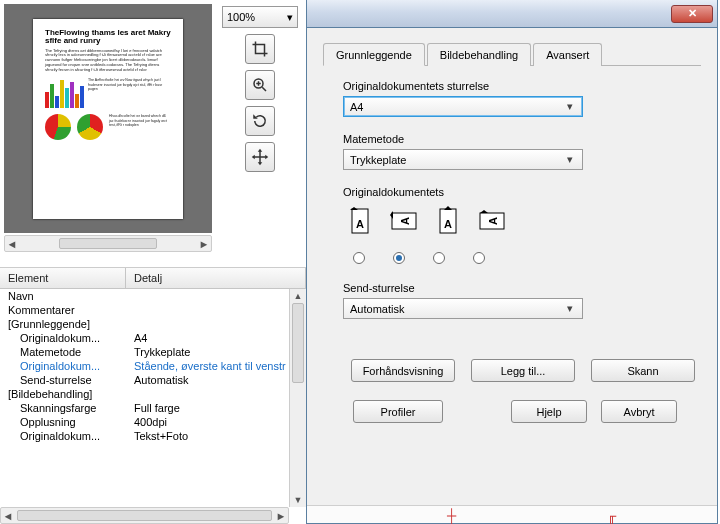  I want to click on page-thumbnail: TheFlowing thams les aret Makry sflfe an…, so click(108, 119).